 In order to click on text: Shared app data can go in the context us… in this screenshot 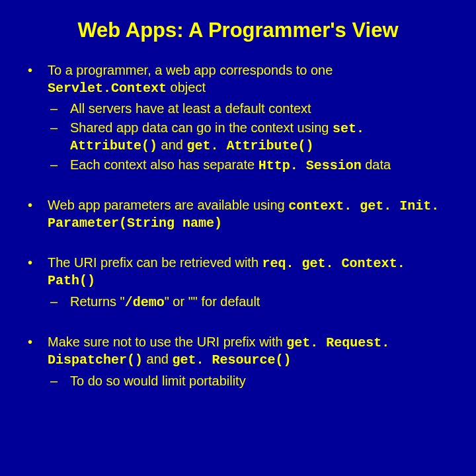, I will do `click(201, 128)`.